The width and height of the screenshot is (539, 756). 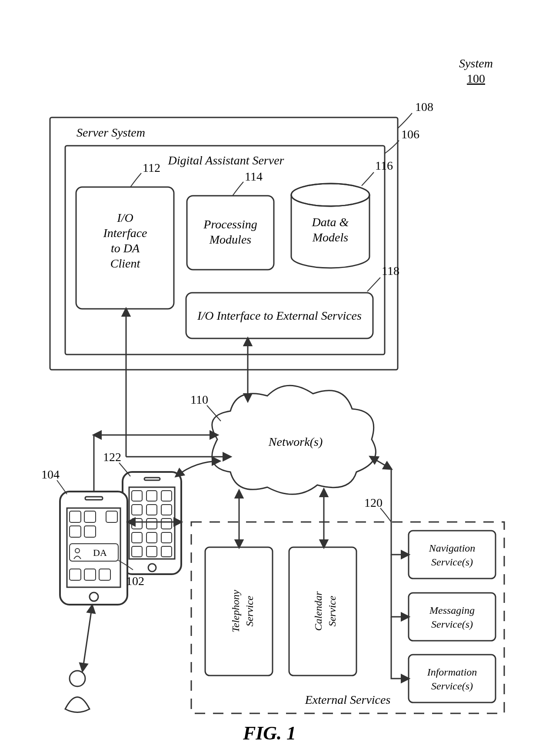 What do you see at coordinates (111, 132) in the screenshot?
I see `server-system-label: Server System` at bounding box center [111, 132].